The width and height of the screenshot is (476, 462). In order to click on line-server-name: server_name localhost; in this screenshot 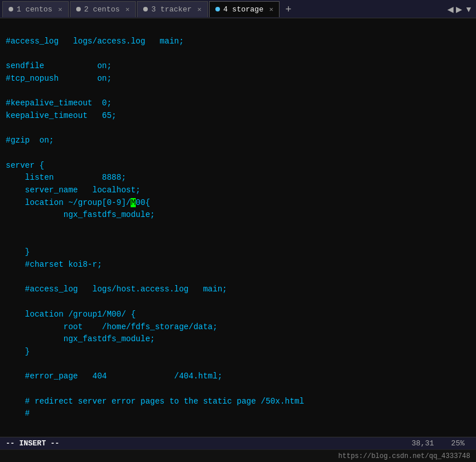, I will do `click(238, 191)`.